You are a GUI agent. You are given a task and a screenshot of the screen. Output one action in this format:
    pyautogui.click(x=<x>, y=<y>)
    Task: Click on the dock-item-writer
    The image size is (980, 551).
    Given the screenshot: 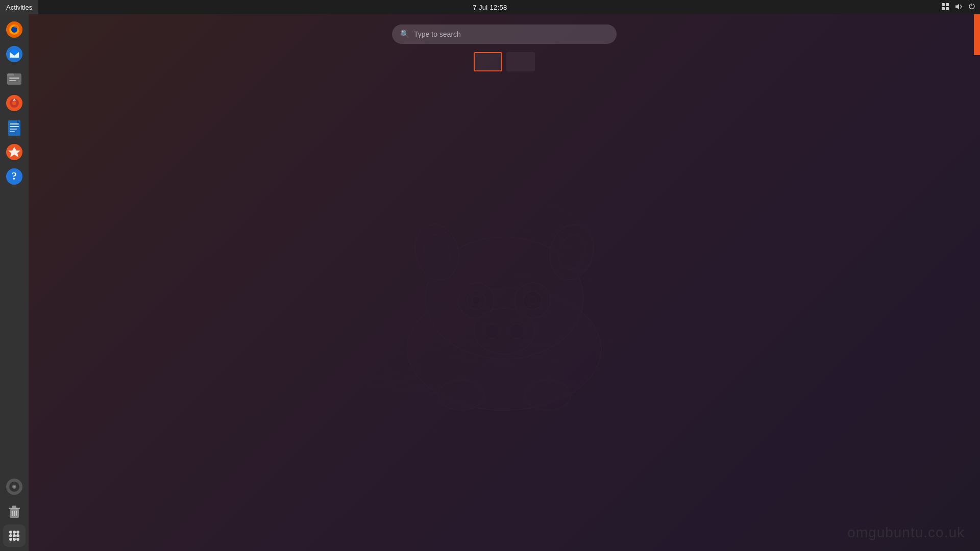 What is the action you would take?
    pyautogui.click(x=14, y=128)
    